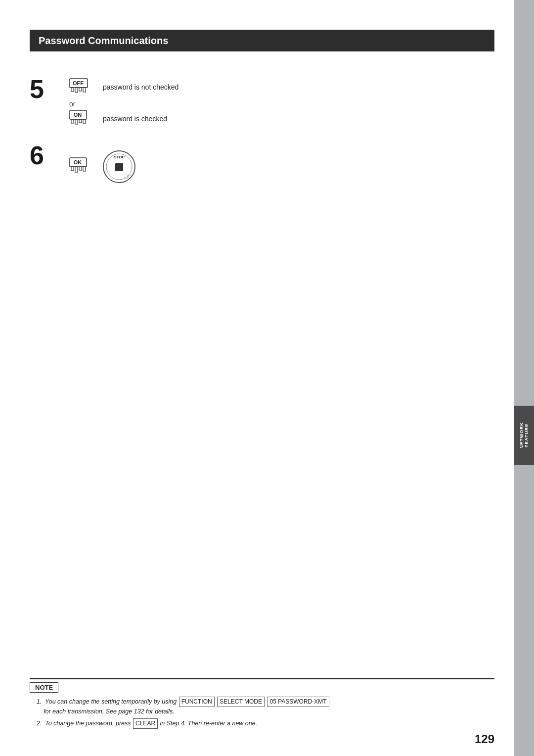 The image size is (534, 756). I want to click on note1-key-password-xmt: 05 PASSWORD-XMT, so click(298, 702).